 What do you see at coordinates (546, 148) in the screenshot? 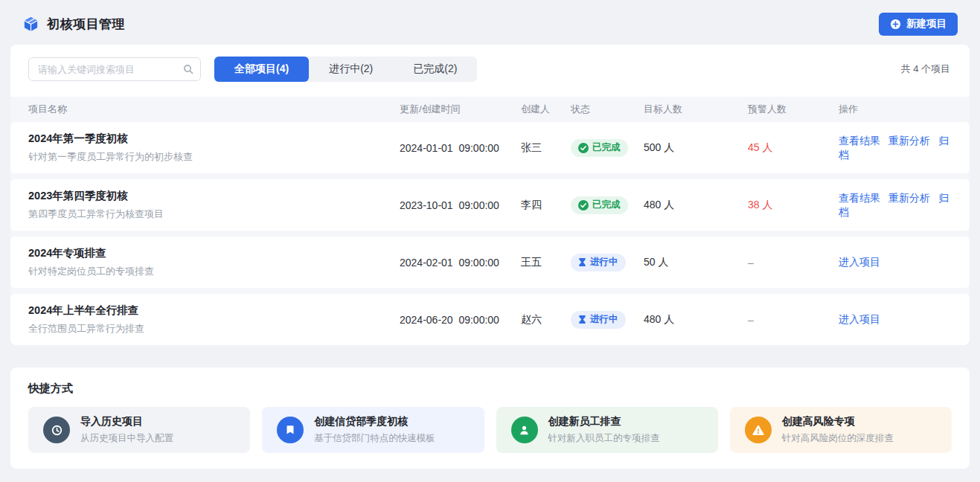
I see `project-creator: 张三` at bounding box center [546, 148].